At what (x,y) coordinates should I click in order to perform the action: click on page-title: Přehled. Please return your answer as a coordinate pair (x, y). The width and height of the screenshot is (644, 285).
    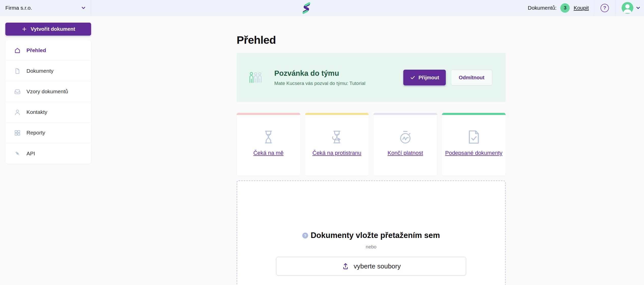
    Looking at the image, I should click on (256, 40).